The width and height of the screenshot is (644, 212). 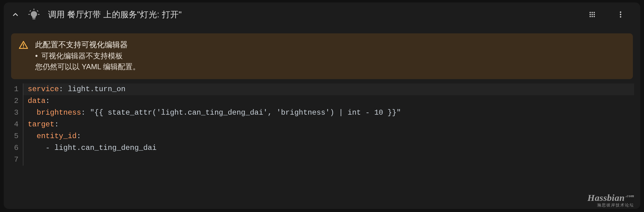 I want to click on yaml-key: data, so click(x=37, y=101).